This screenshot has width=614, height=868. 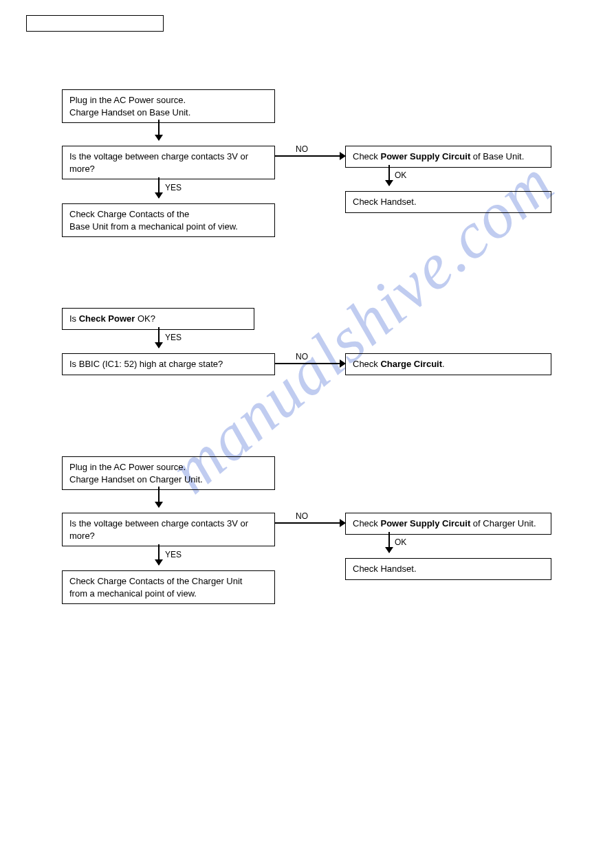 What do you see at coordinates (448, 157) in the screenshot?
I see `s1-result-no: Check Power Supply Circuit of Base Unit.` at bounding box center [448, 157].